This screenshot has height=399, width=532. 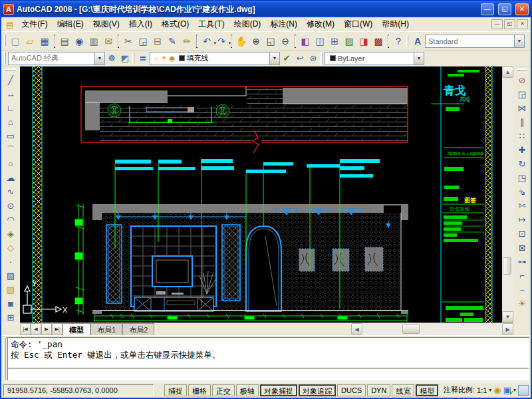 I want to click on copy-button: ◲, so click(x=522, y=94).